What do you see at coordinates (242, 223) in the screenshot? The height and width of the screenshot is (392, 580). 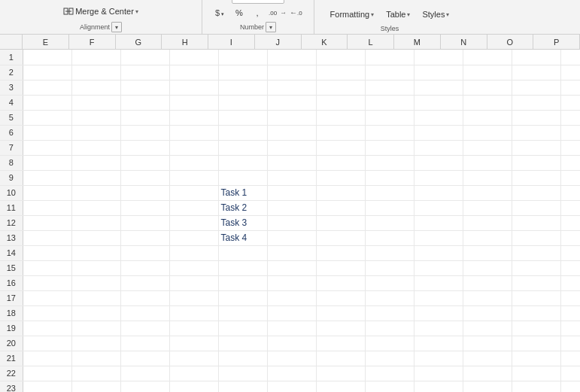 I see `task-cell: Task 3` at bounding box center [242, 223].